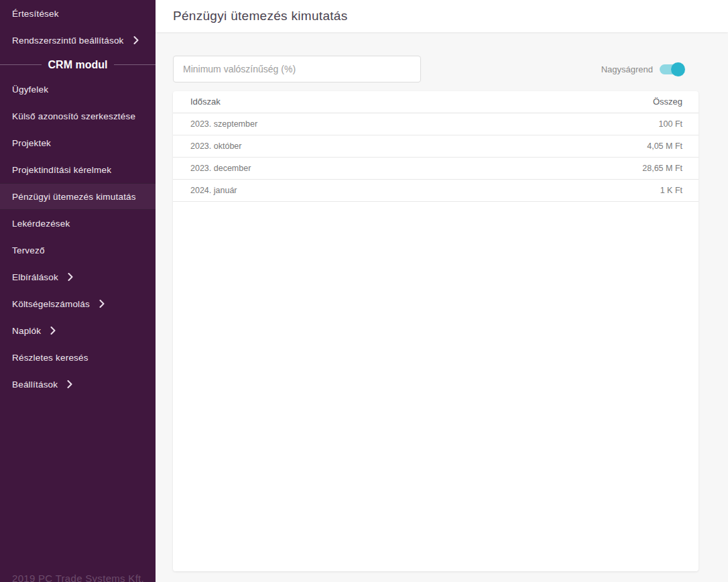 This screenshot has height=582, width=728. I want to click on sidebar-item-tervezo: Tervező, so click(78, 250).